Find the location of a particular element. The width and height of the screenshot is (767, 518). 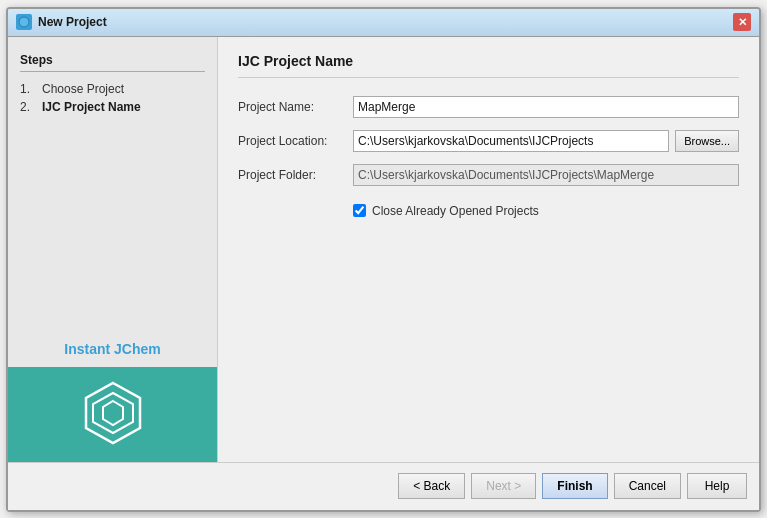

section-title: IJC Project Name is located at coordinates (488, 66).